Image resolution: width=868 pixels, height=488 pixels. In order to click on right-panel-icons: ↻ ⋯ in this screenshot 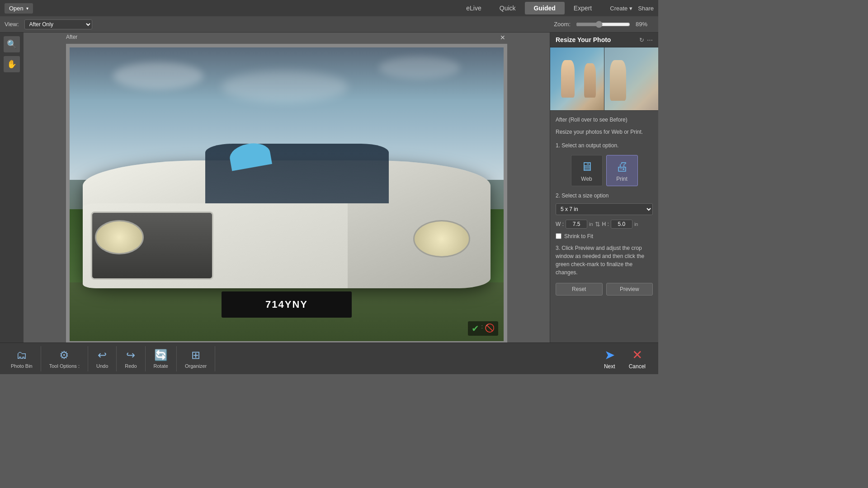, I will do `click(646, 40)`.